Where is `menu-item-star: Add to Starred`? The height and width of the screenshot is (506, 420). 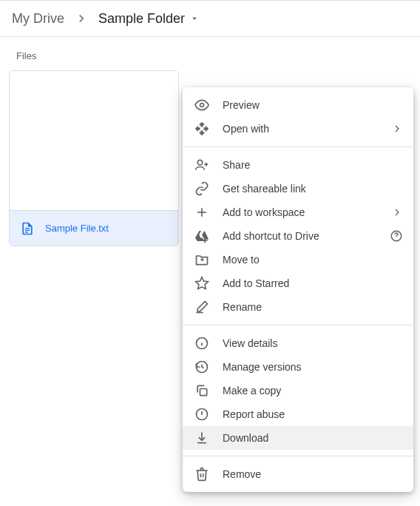 menu-item-star: Add to Starred is located at coordinates (298, 283).